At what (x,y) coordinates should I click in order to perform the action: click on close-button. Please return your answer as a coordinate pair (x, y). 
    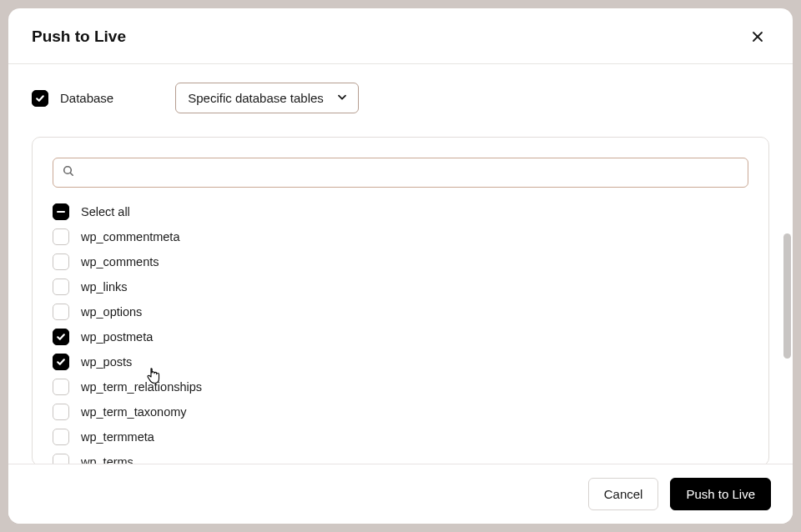
    Looking at the image, I should click on (758, 37).